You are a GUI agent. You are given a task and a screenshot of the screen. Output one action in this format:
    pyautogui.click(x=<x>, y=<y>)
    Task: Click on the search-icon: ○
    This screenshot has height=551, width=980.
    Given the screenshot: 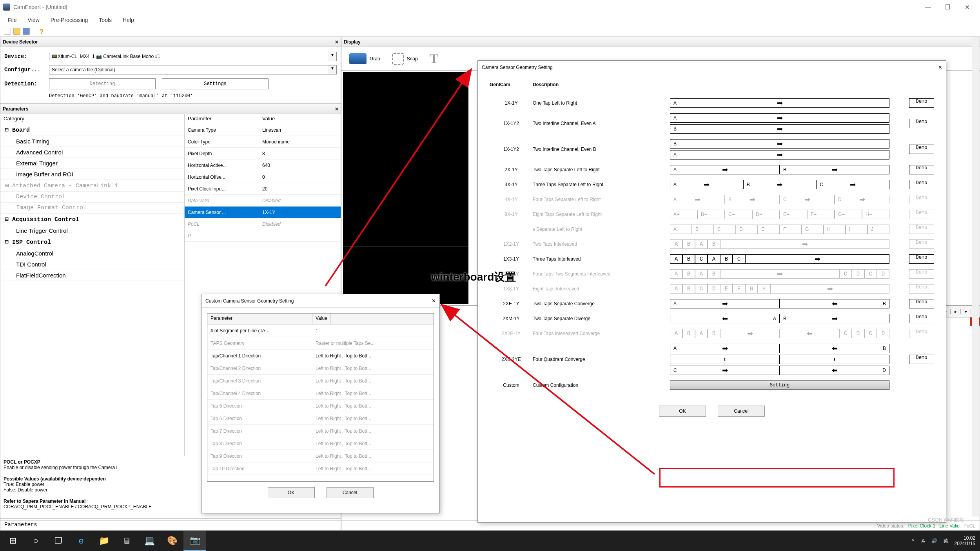 What is the action you would take?
    pyautogui.click(x=36, y=541)
    